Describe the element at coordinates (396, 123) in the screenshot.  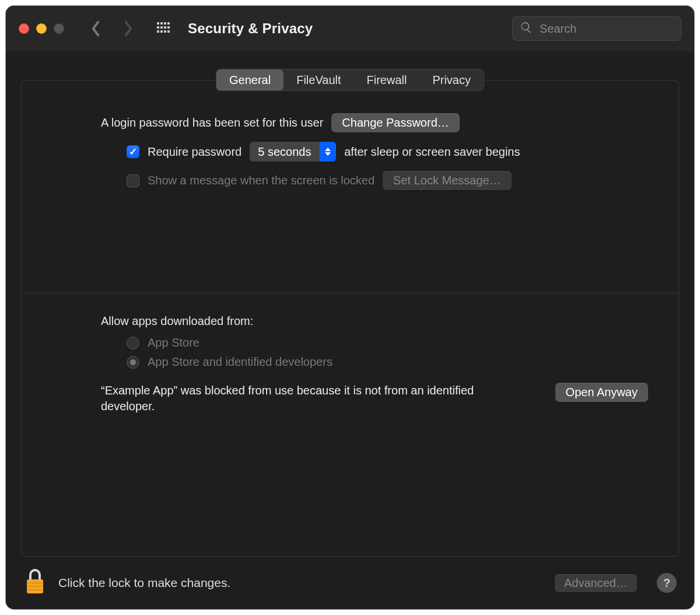
I see `change-password-button: Change Password…` at that location.